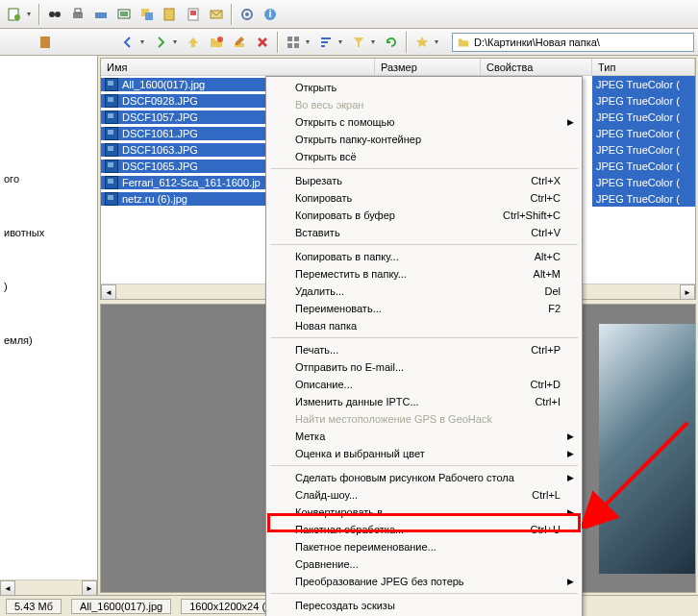  What do you see at coordinates (391, 42) in the screenshot?
I see `refresh-icon` at bounding box center [391, 42].